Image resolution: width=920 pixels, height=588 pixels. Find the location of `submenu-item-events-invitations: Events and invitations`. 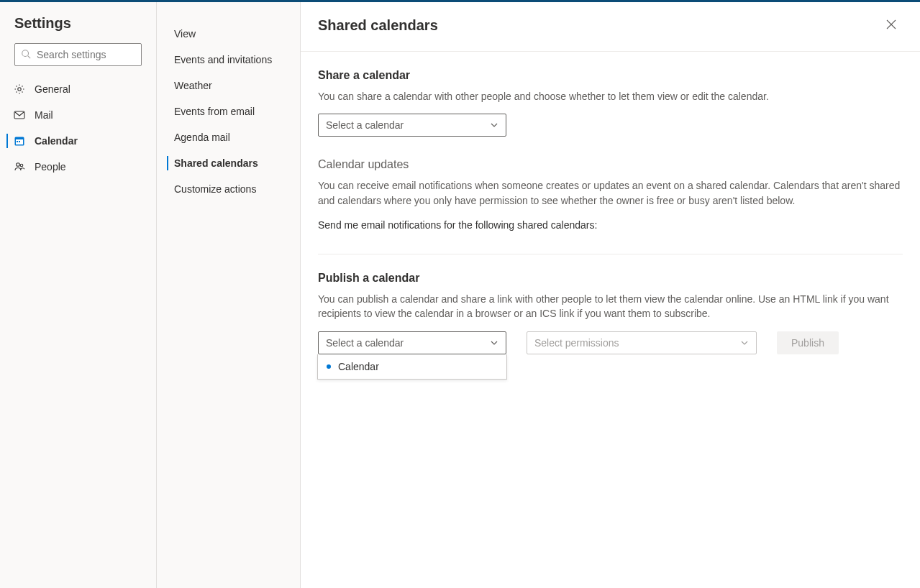

submenu-item-events-invitations: Events and invitations is located at coordinates (229, 60).